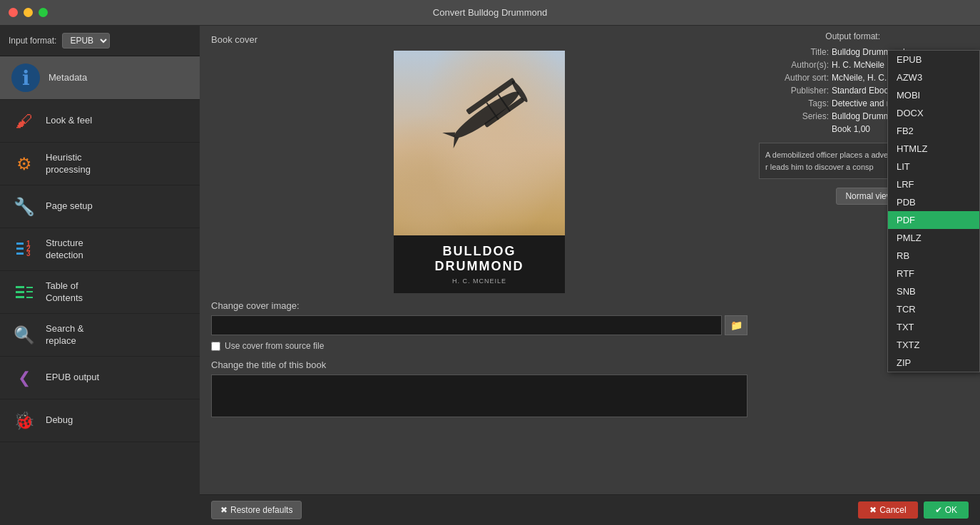  What do you see at coordinates (64, 292) in the screenshot?
I see `sidebar-label-toc: Table ofContents` at bounding box center [64, 292].